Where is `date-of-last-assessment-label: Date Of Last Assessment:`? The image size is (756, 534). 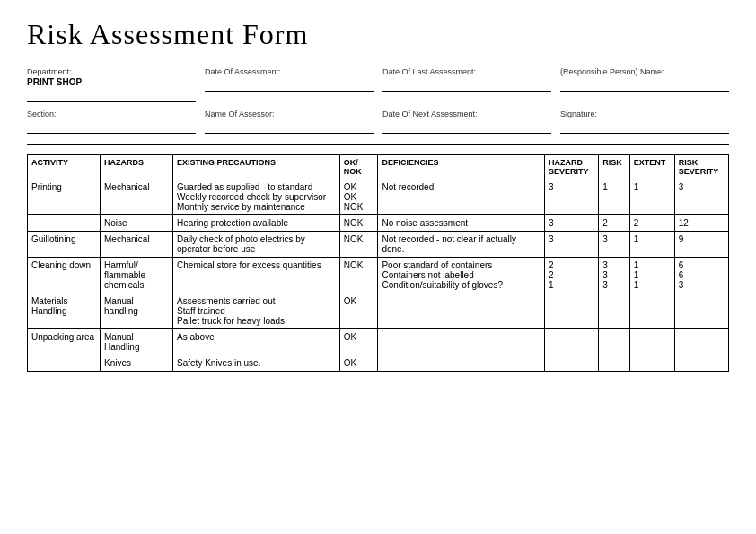 date-of-last-assessment-label: Date Of Last Assessment: is located at coordinates (467, 72).